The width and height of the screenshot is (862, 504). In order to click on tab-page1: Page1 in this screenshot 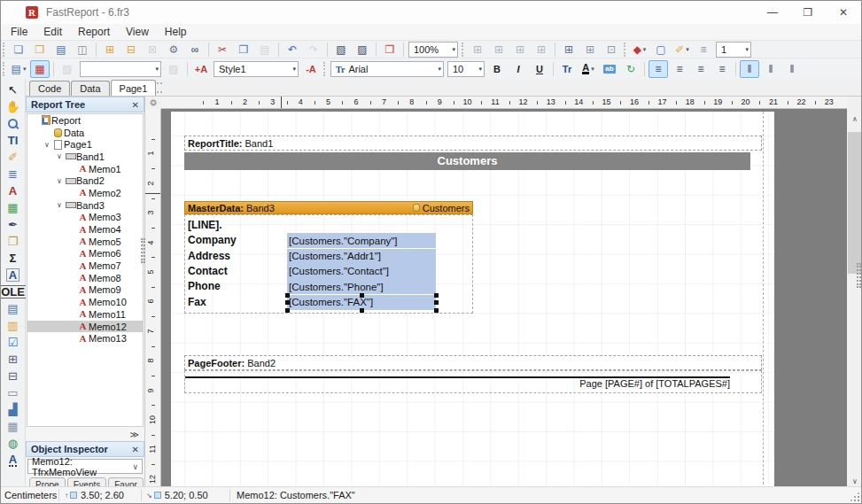, I will do `click(134, 88)`.